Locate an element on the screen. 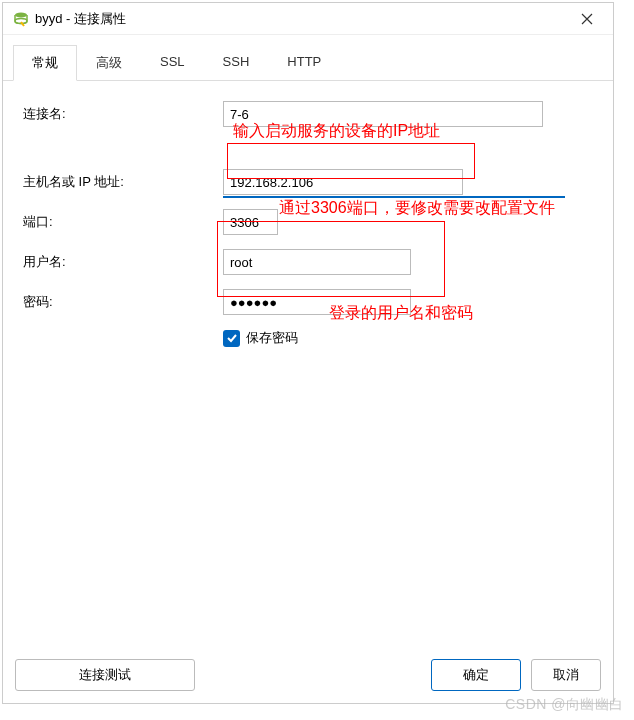 The image size is (634, 720). label-connection-name: 连接名: is located at coordinates (123, 114).